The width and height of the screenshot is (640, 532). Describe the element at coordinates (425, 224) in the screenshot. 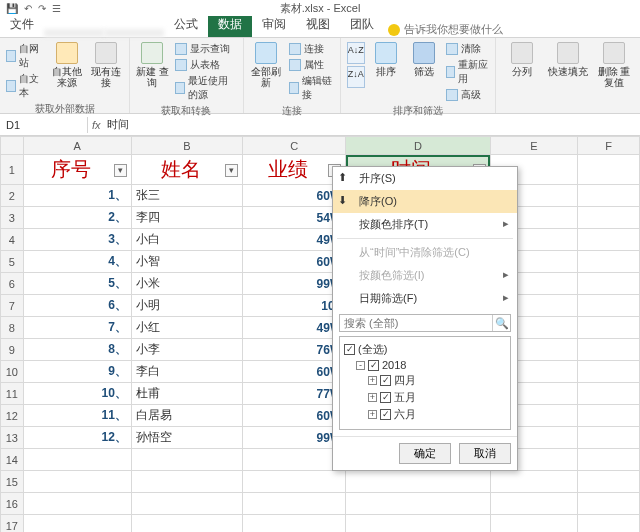

I see `dd-sort-by-color: 按颜色排序(T)▸` at that location.